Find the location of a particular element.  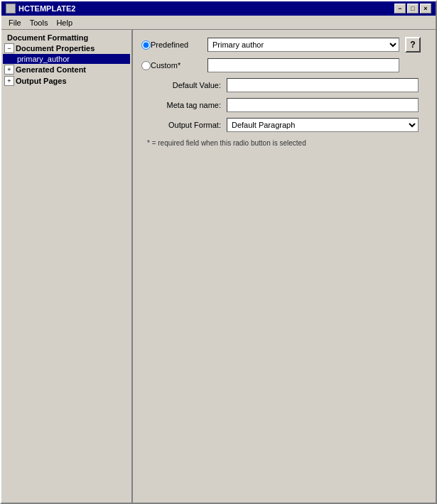

output-format-label: Output Format: is located at coordinates (184, 125).